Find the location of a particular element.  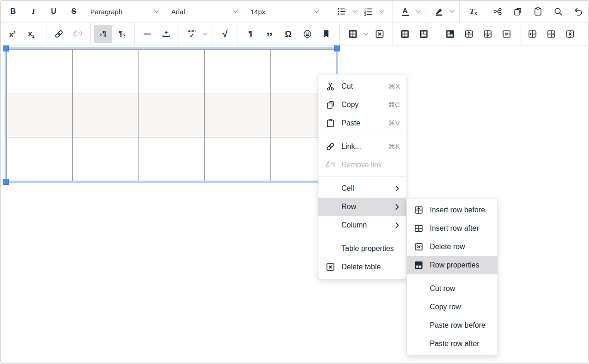

toolbar-row-1: B I U S Paragraph Arial 14px is located at coordinates (294, 12).